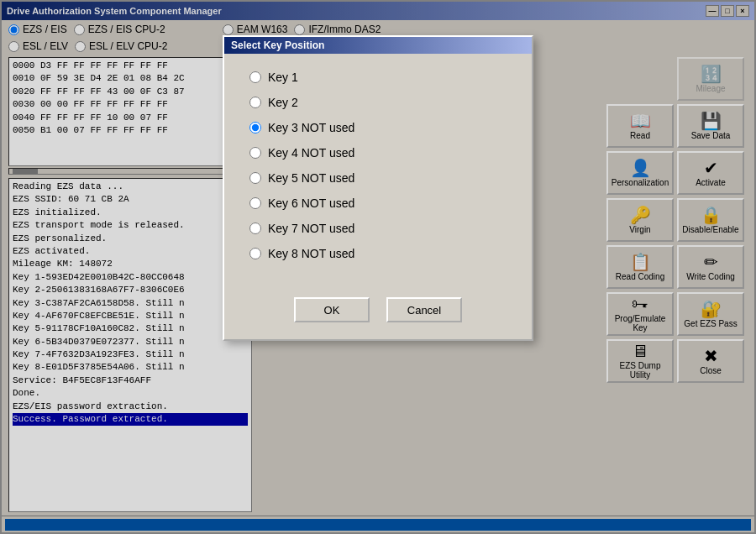  What do you see at coordinates (311, 228) in the screenshot?
I see `dialog-key7-label: Key 7 NOT used` at bounding box center [311, 228].